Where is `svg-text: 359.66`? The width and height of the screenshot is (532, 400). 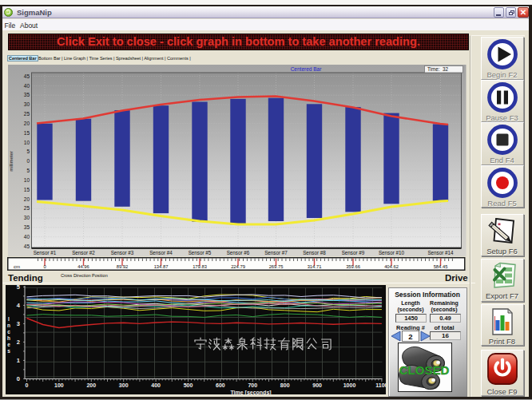
svg-text: 359.66 is located at coordinates (353, 267).